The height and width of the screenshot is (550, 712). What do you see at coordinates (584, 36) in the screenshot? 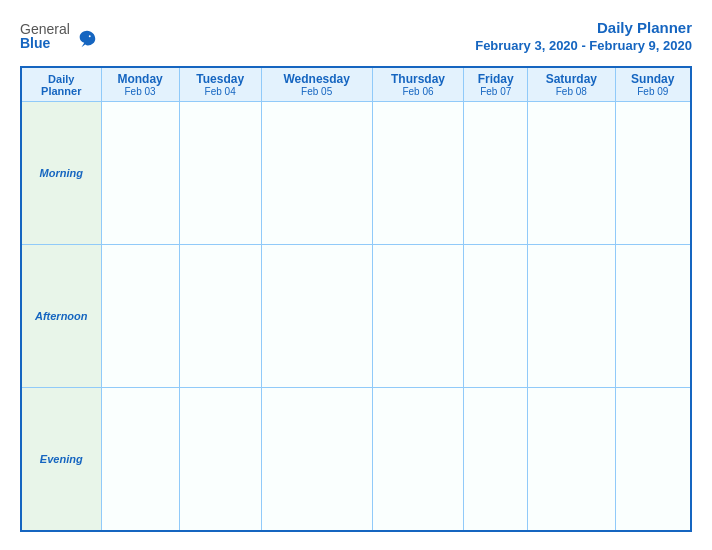
I see `title-area: Daily Planner February 3, 2020 - Februar…` at bounding box center [584, 36].